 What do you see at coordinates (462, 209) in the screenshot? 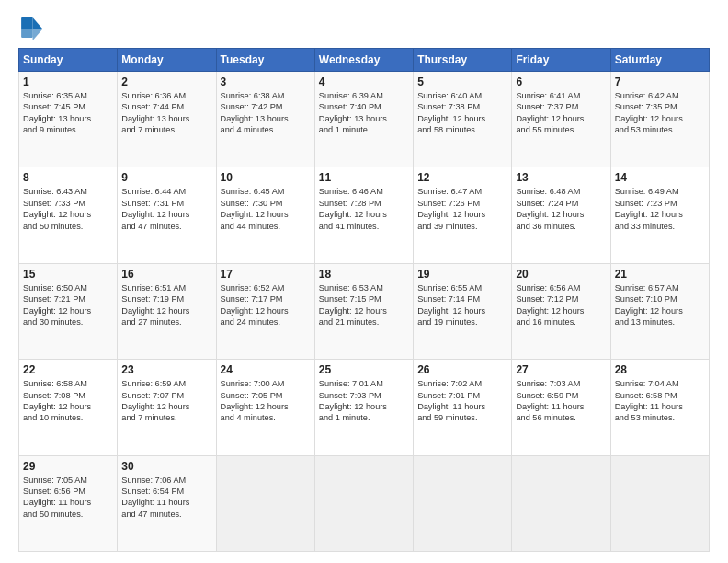
I see `day-cell-content: Sunrise: 6:47 AMSunset: 7:26 PMDaylight:…` at bounding box center [462, 209].